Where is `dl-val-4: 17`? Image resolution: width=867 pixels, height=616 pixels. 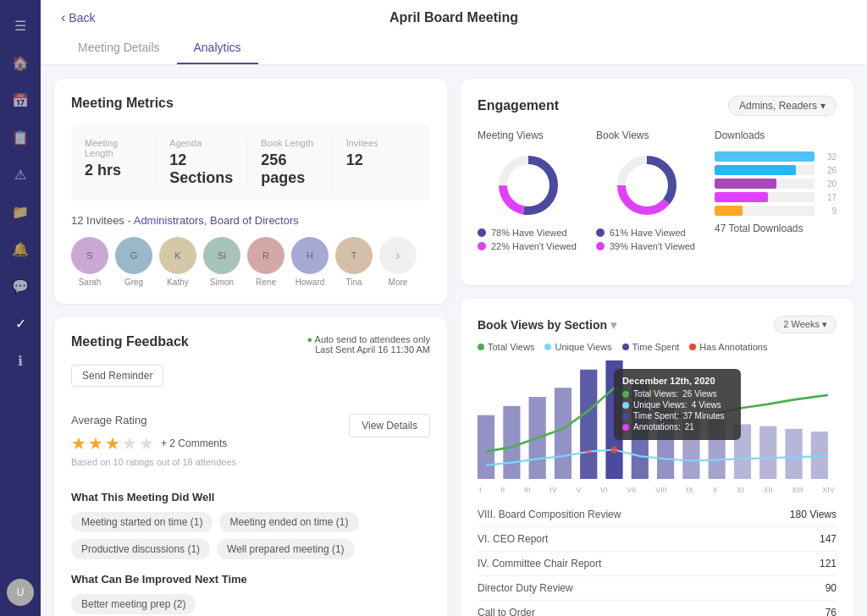 dl-val-4: 17 is located at coordinates (828, 198).